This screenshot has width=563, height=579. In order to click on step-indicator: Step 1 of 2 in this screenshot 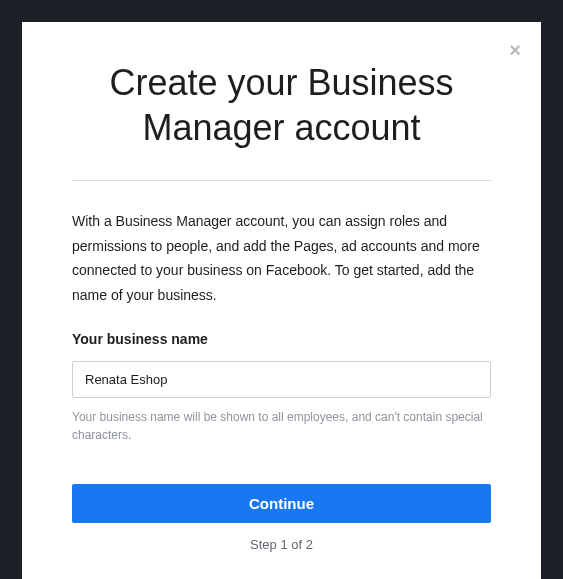, I will do `click(282, 544)`.